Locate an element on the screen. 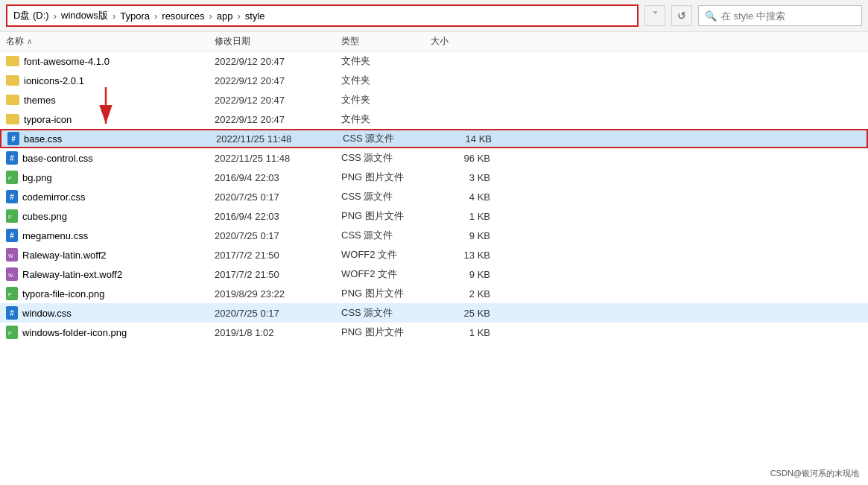 The image size is (868, 485). path-sep-5: › is located at coordinates (238, 16).